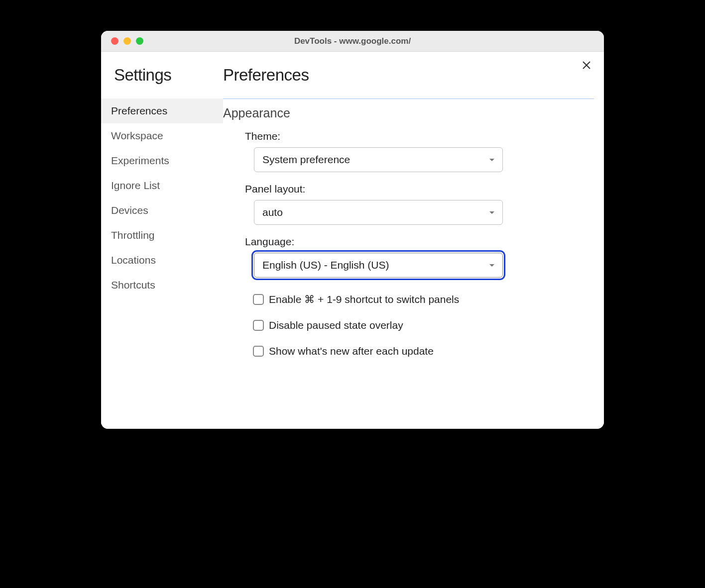  I want to click on section-title-appearance: Appearance, so click(408, 113).